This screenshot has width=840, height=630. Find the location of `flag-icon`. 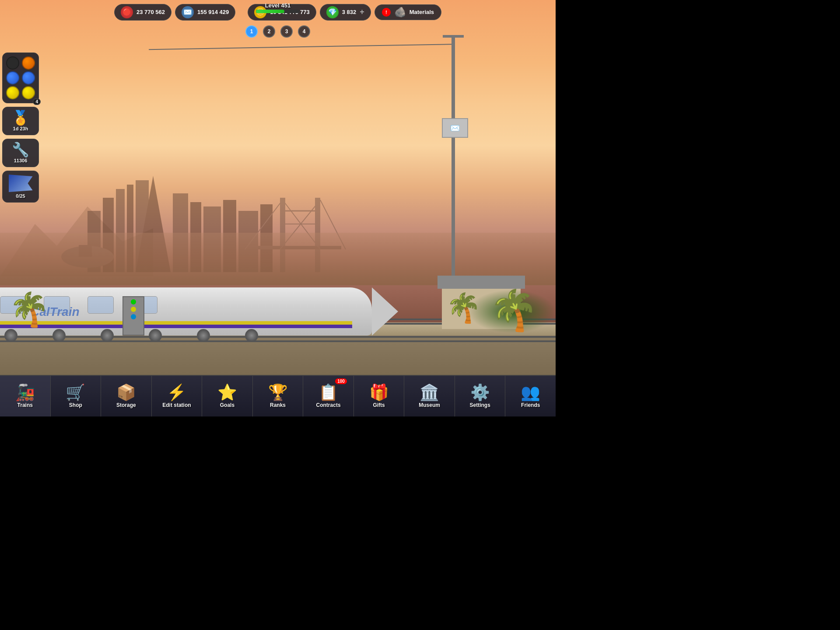

flag-icon is located at coordinates (21, 183).